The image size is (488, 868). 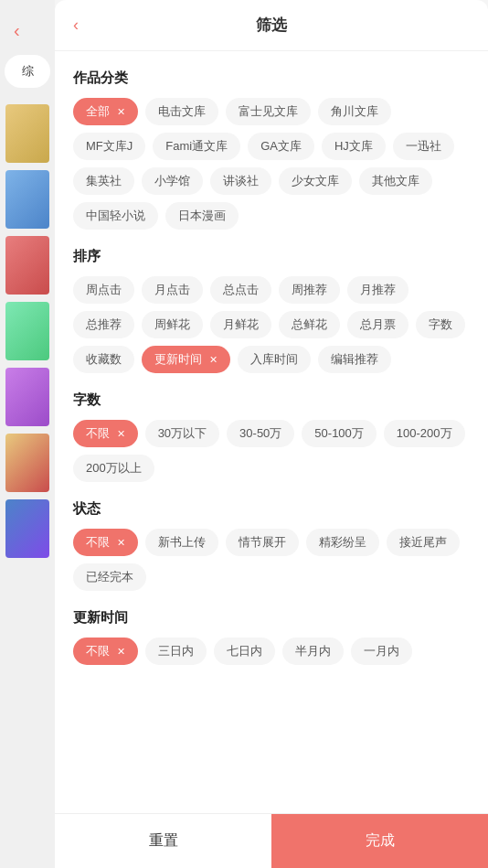 What do you see at coordinates (113, 468) in the screenshot?
I see `tag-200万以上: 200万以上` at bounding box center [113, 468].